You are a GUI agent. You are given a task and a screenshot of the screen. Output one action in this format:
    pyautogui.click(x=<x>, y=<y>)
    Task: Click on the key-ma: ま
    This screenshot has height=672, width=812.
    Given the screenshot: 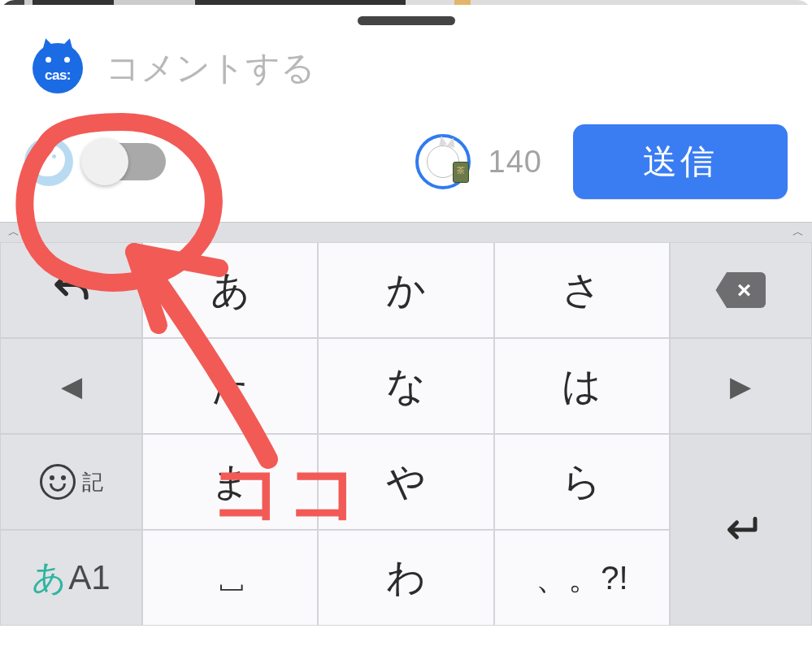 What is the action you would take?
    pyautogui.click(x=230, y=482)
    